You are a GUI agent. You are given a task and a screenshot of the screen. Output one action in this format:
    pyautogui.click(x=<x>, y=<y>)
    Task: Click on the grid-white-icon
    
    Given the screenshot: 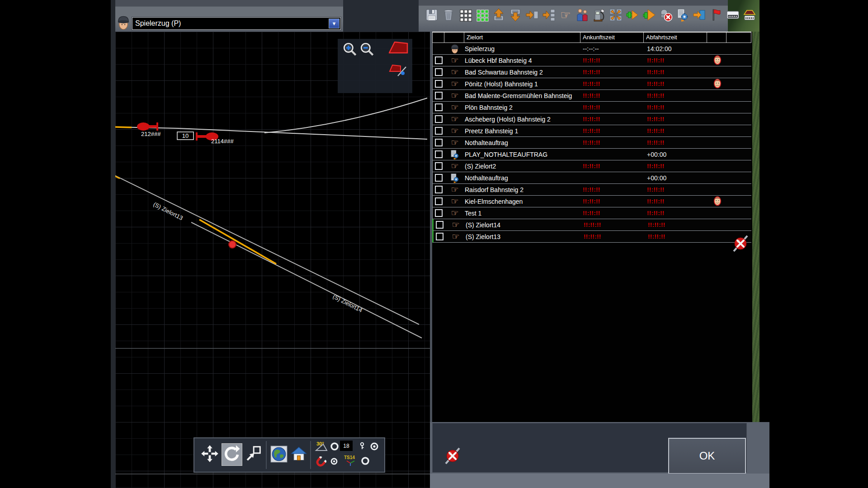 What is the action you would take?
    pyautogui.click(x=465, y=15)
    